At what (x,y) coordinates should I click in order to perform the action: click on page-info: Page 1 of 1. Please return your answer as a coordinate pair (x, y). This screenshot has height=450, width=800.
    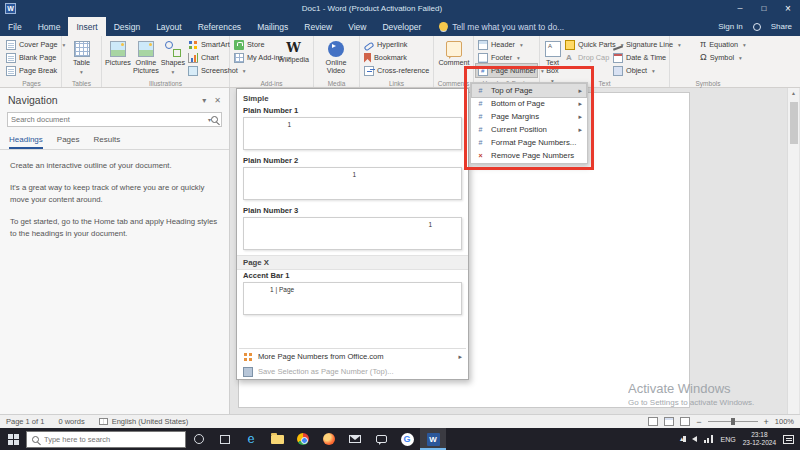
    Looking at the image, I should click on (25, 422).